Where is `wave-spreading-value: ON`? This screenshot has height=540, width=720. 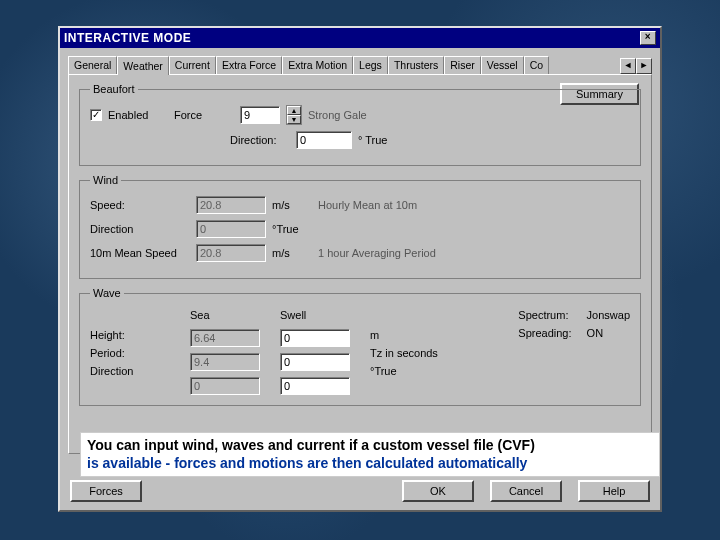
wave-spreading-value: ON is located at coordinates (596, 333).